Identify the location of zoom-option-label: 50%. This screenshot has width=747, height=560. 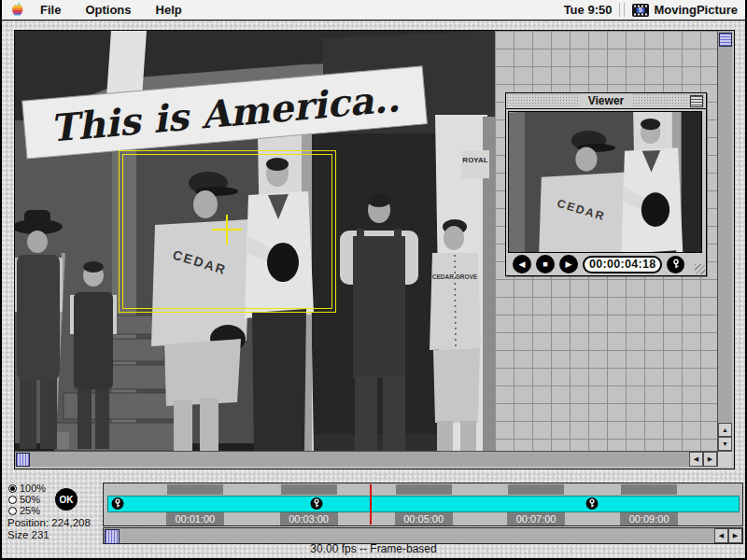
(30, 499).